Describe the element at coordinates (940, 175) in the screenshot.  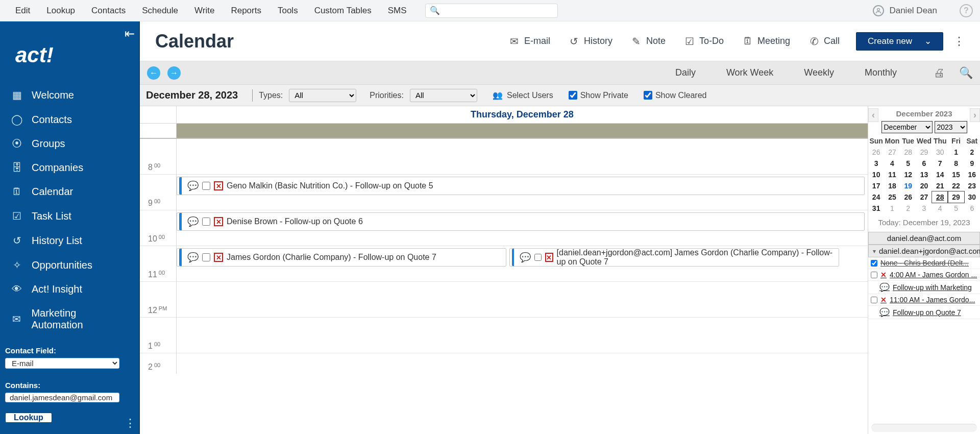
I see `mini-cal-day: 14` at that location.